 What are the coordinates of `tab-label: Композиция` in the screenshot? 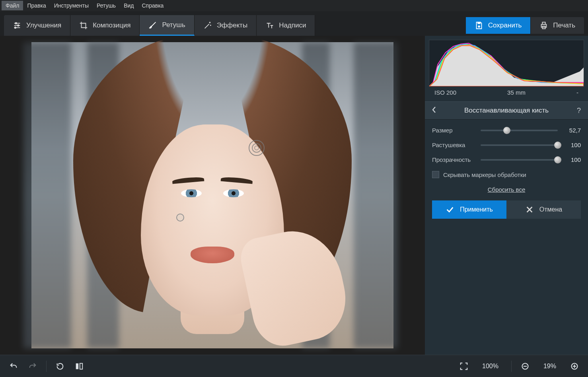 It's located at (111, 25).